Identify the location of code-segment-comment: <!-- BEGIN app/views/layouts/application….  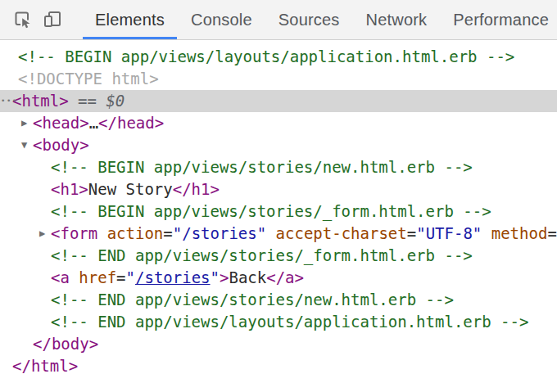
(266, 56).